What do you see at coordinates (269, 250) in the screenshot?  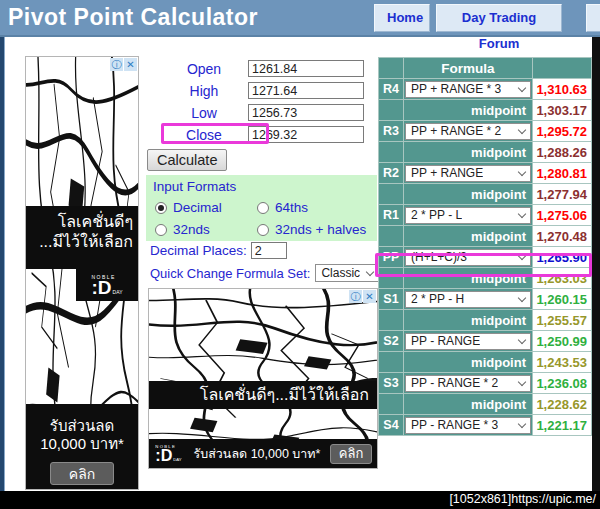 I see `decimal-places-input` at bounding box center [269, 250].